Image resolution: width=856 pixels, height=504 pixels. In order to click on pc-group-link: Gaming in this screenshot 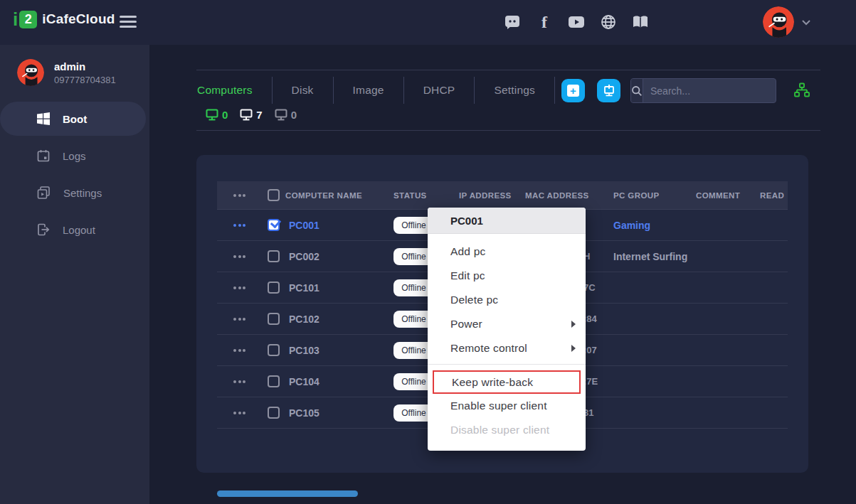, I will do `click(632, 225)`.